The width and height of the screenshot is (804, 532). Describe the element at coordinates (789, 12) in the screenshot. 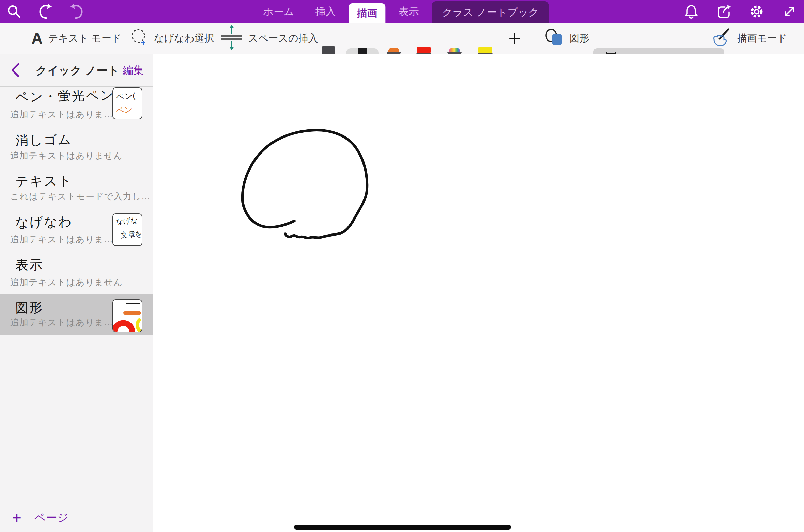

I see `fullscreen-expand-icon` at that location.